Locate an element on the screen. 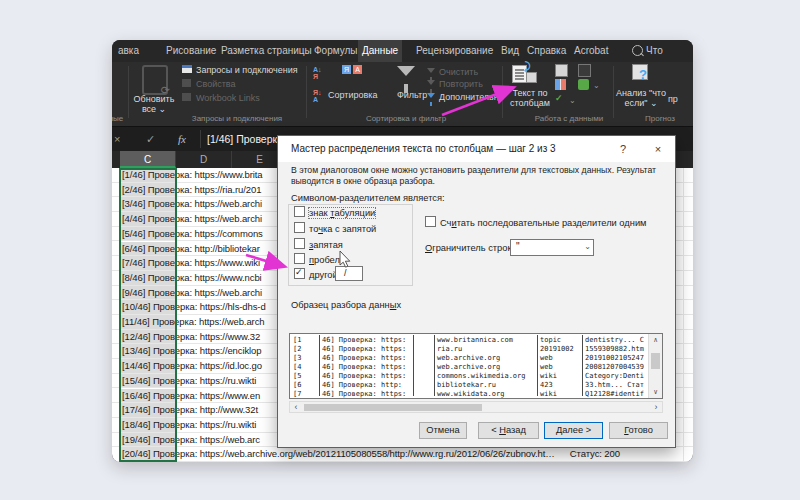 Image resolution: width=800 pixels, height=500 pixels. queries-connections-icon is located at coordinates (187, 69).